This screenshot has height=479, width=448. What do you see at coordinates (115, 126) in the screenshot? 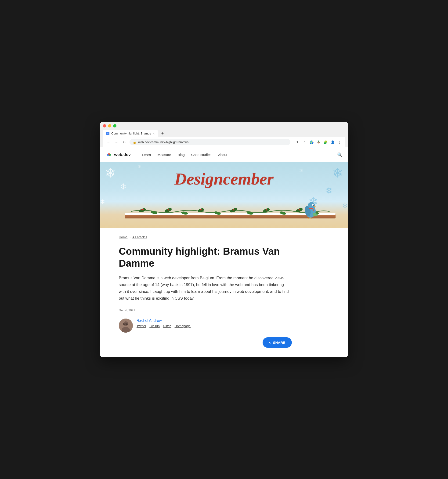
I see `maximize-button` at bounding box center [115, 126].